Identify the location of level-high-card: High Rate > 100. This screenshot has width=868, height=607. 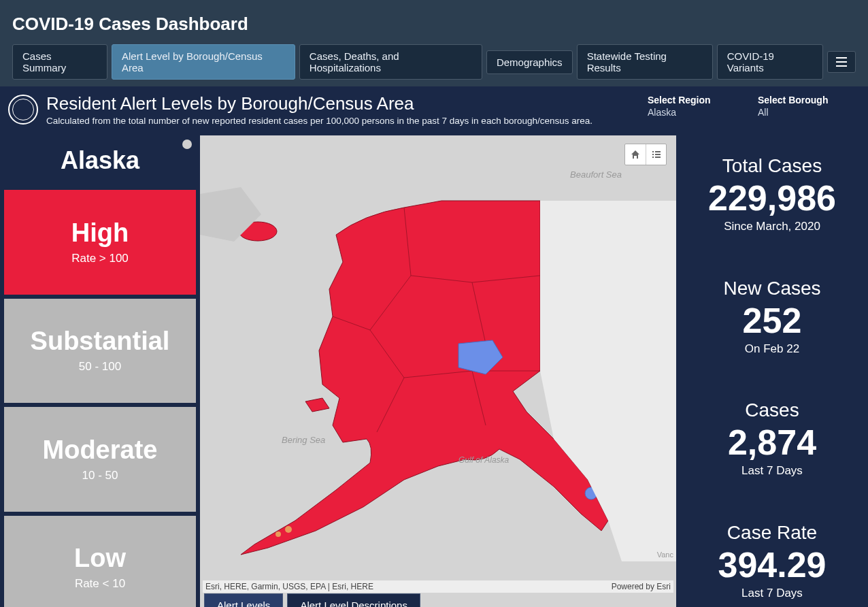
(100, 242).